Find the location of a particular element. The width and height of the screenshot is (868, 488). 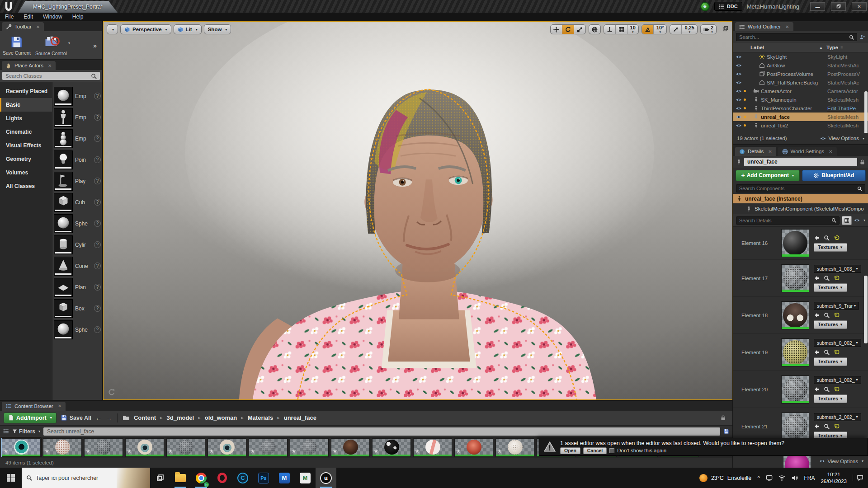

perspective-button: Perspective▾ is located at coordinates (146, 29).